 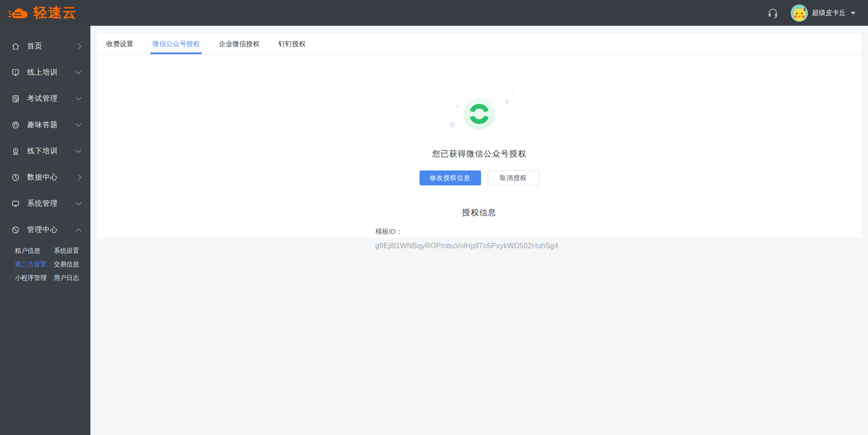 I want to click on sidebar: 首页 线上培训 考试管理, so click(x=45, y=231).